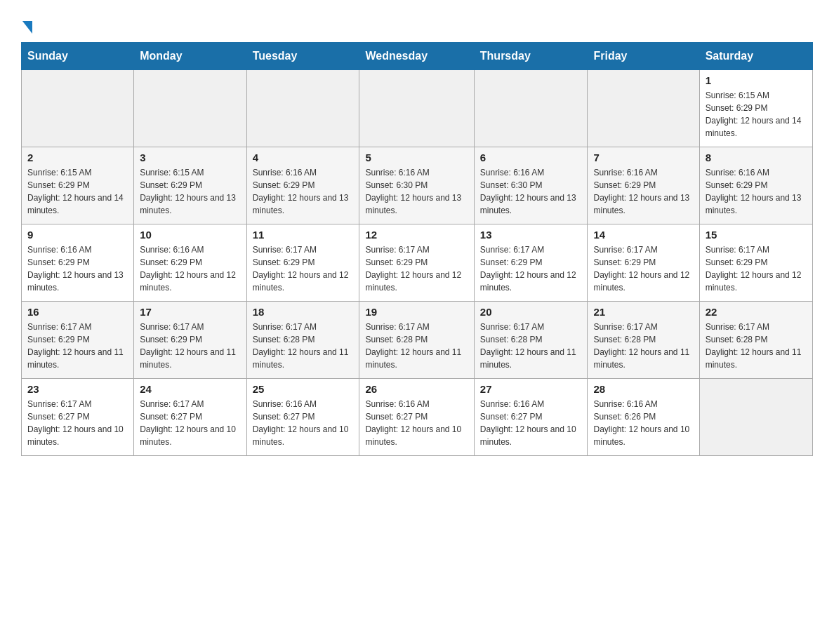 The width and height of the screenshot is (834, 644). Describe the element at coordinates (303, 340) in the screenshot. I see `calendar-cell: 18Sunrise: 6:17 AMSunset: 6:28 PMDayligh…` at that location.